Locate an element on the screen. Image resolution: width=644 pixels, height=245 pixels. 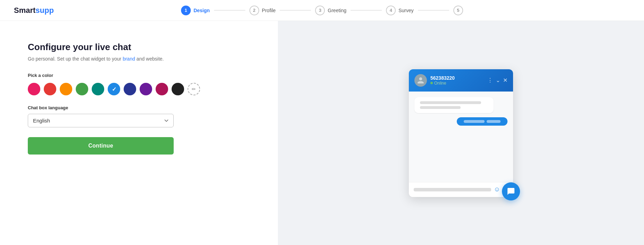
header: Smartsupp 1 Design 2 Profile 3 Greeting … is located at coordinates (322, 10).